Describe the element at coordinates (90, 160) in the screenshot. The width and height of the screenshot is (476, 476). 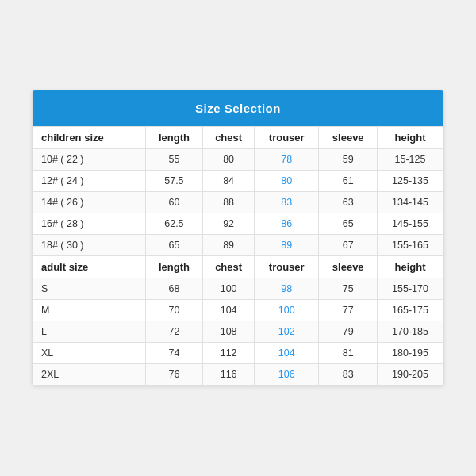
I see `size-label: 10# ( 22 )` at that location.